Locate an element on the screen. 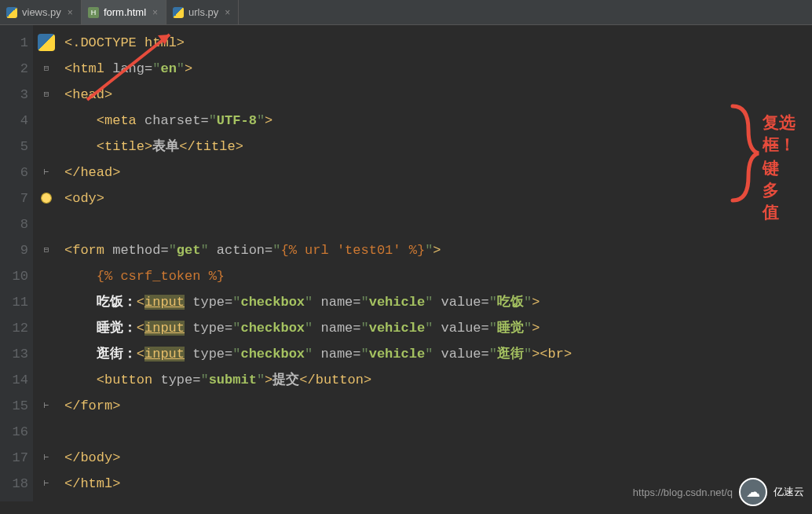 The height and width of the screenshot is (514, 812). code-line: </head> is located at coordinates (318, 173).